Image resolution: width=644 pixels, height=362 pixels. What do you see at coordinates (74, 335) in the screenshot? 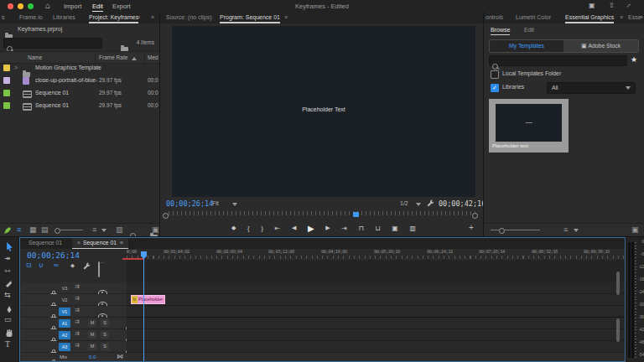
I see `track-header-a2: A2 ⇉ M S` at bounding box center [74, 335].